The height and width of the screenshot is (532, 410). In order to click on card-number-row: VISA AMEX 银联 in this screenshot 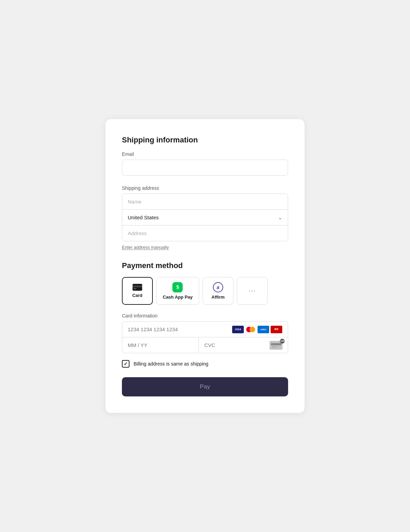, I will do `click(205, 329)`.